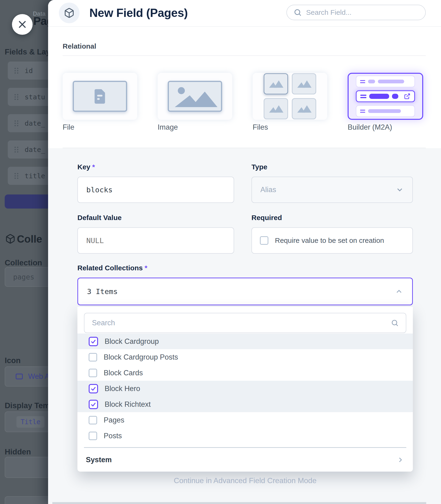 The image size is (441, 504). Describe the element at coordinates (245, 373) in the screenshot. I see `collection-option-block-cards: Block Cards` at that location.